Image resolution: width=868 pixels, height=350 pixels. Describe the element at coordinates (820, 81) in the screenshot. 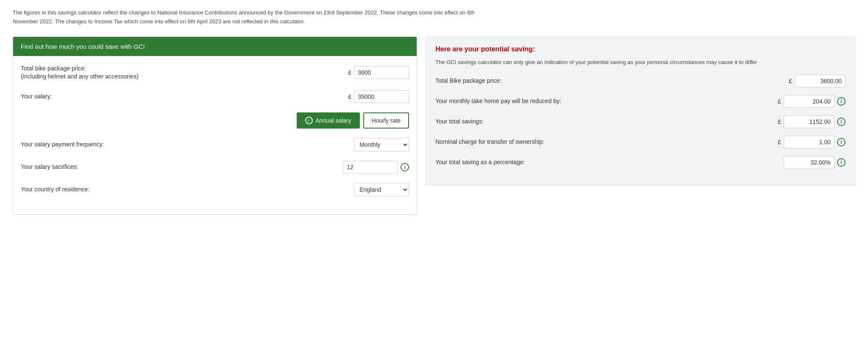

I see `result-bike-price-input` at that location.